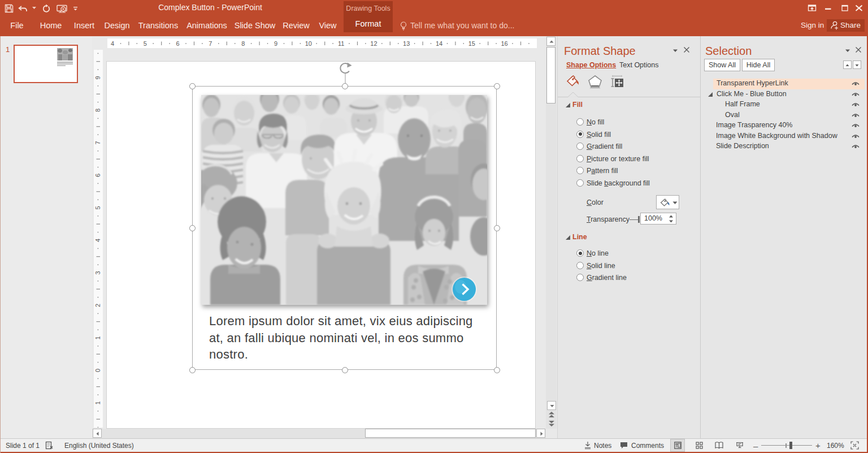 This screenshot has height=453, width=868. Describe the element at coordinates (98, 305) in the screenshot. I see `svg-text: 2` at that location.